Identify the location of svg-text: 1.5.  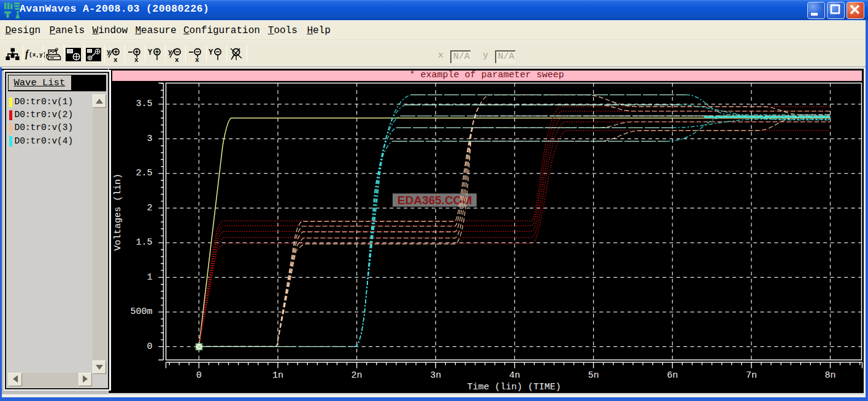
(144, 243).